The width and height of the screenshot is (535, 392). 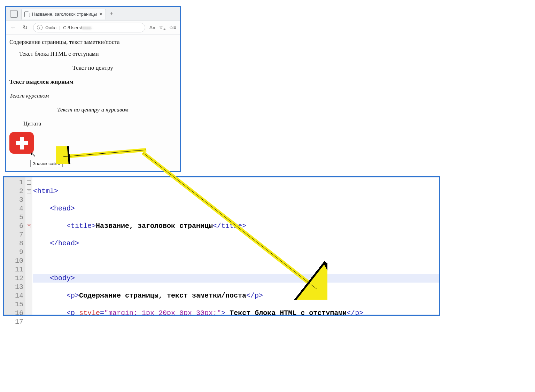 What do you see at coordinates (13, 28) in the screenshot?
I see `back-button: ←` at bounding box center [13, 28].